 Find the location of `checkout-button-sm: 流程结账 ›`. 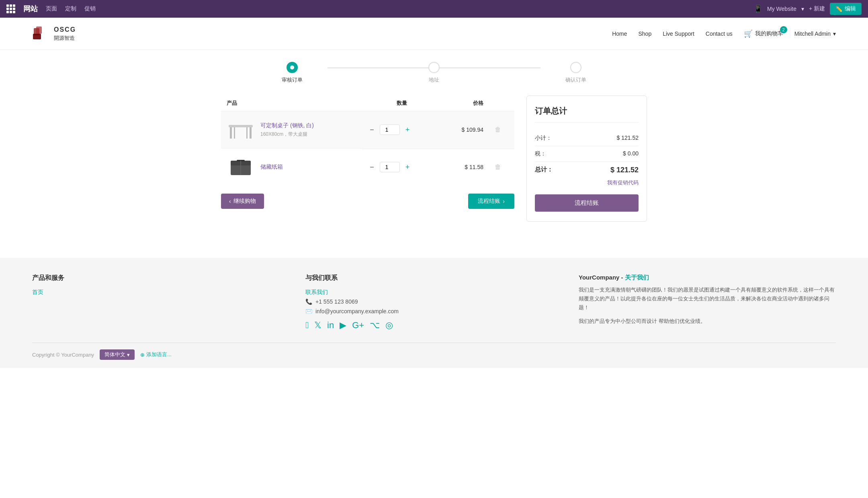

checkout-button-sm: 流程结账 › is located at coordinates (491, 201).